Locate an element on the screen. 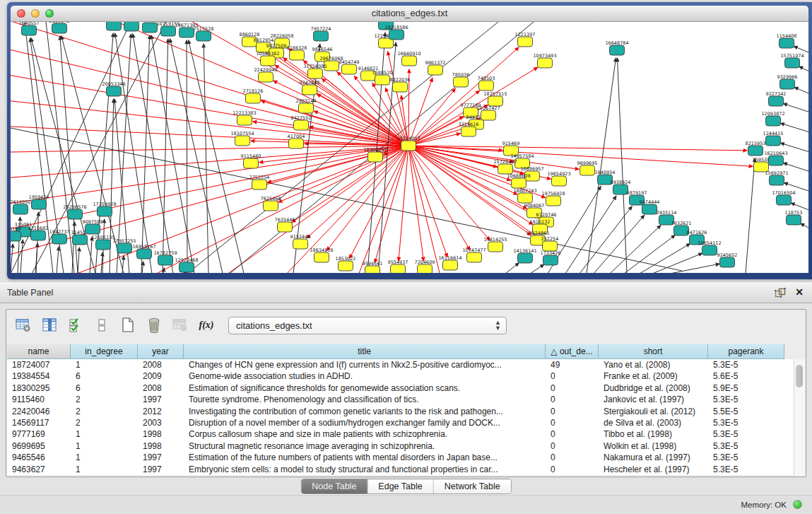 This screenshot has height=514, width=812. table-cell: 9115460 is located at coordinates (39, 399).